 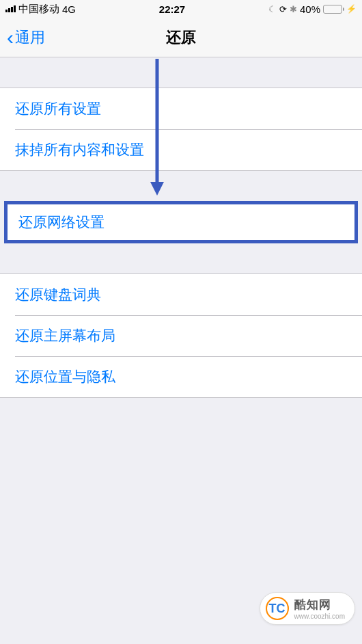 I want to click on reset-home-layout: 还原主屏幕布局, so click(x=181, y=336).